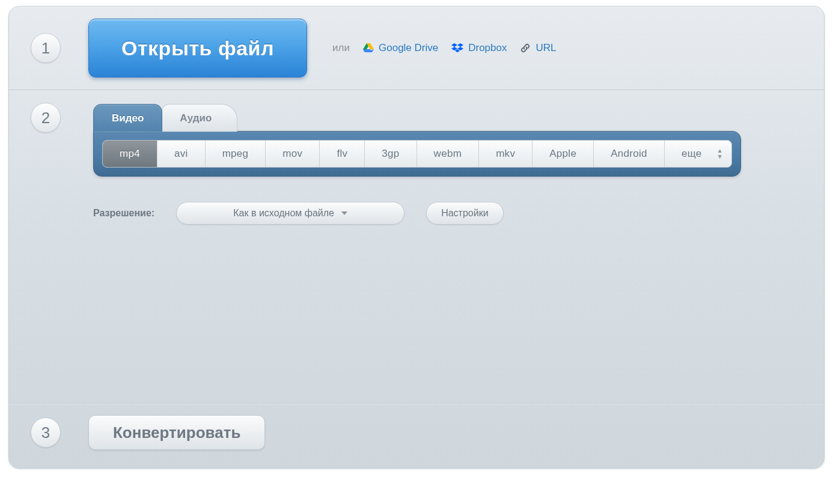  Describe the element at coordinates (196, 118) in the screenshot. I see `tab-audio-label: Аудио` at that location.